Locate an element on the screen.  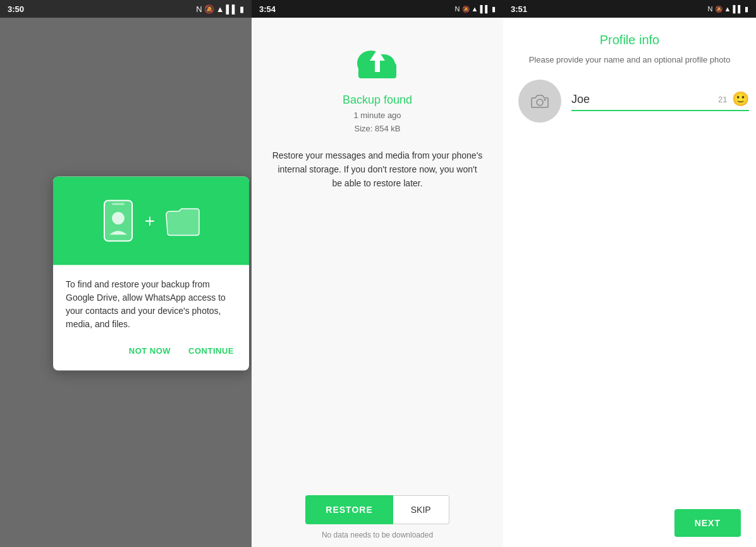
restore-button: RESTORE is located at coordinates (349, 510).